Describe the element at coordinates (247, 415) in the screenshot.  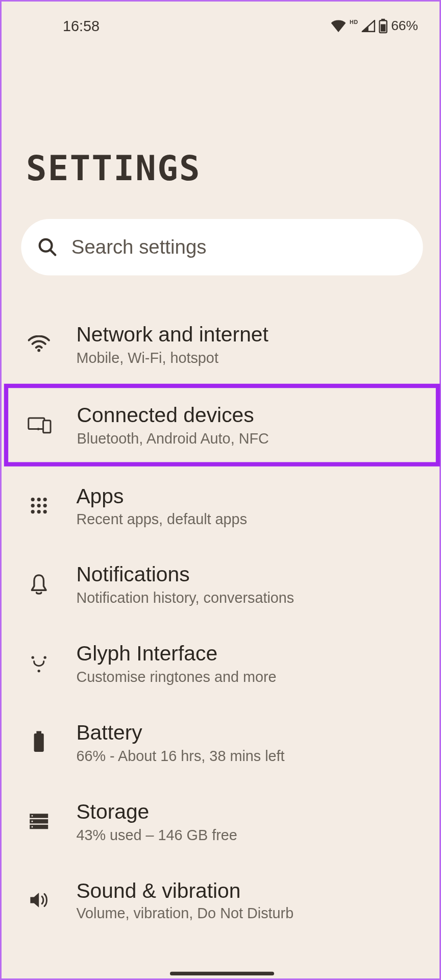
I see `settings-item-title: Connected devices` at that location.